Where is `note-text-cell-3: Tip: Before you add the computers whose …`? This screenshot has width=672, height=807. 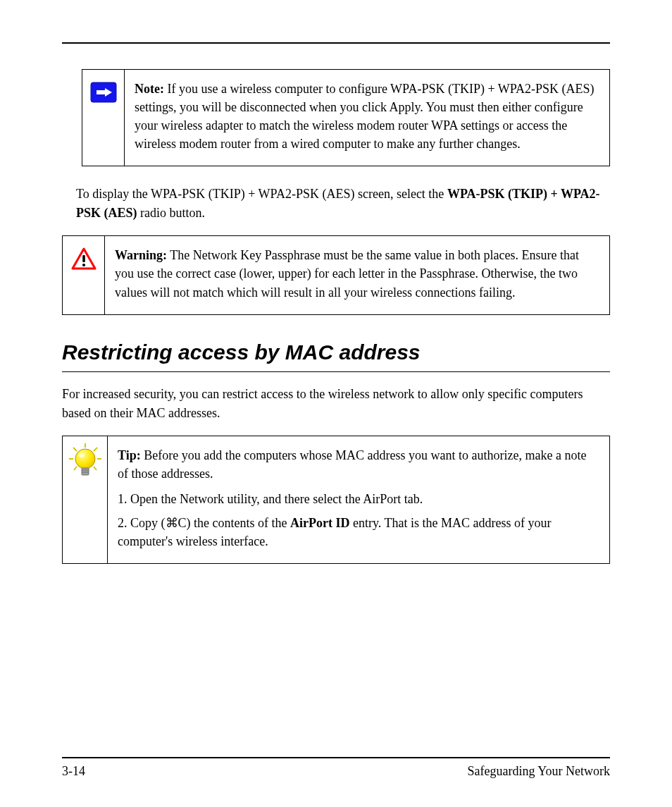 note-text-cell-3: Tip: Before you add the computers whose … is located at coordinates (359, 500).